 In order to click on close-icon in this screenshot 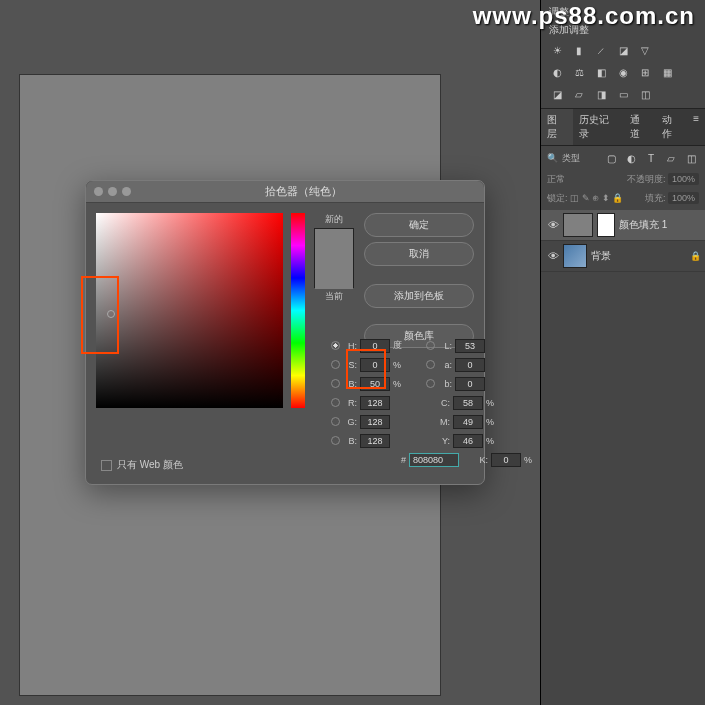, I will do `click(98, 192)`.